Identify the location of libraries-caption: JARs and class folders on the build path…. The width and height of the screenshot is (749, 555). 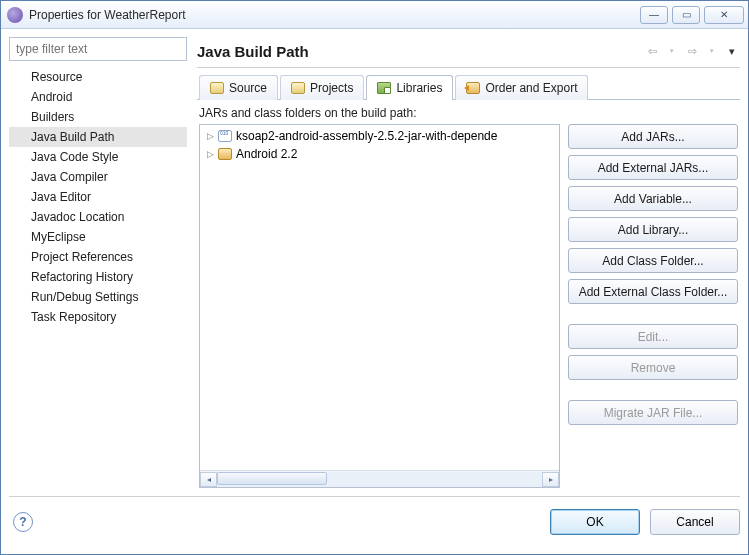
(468, 113).